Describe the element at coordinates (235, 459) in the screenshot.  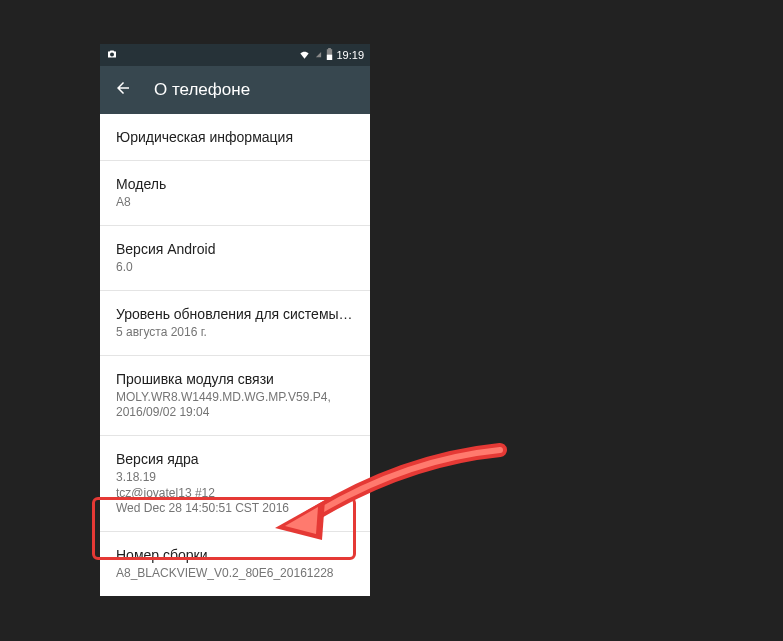
I see `item-title: Версия ядра` at that location.